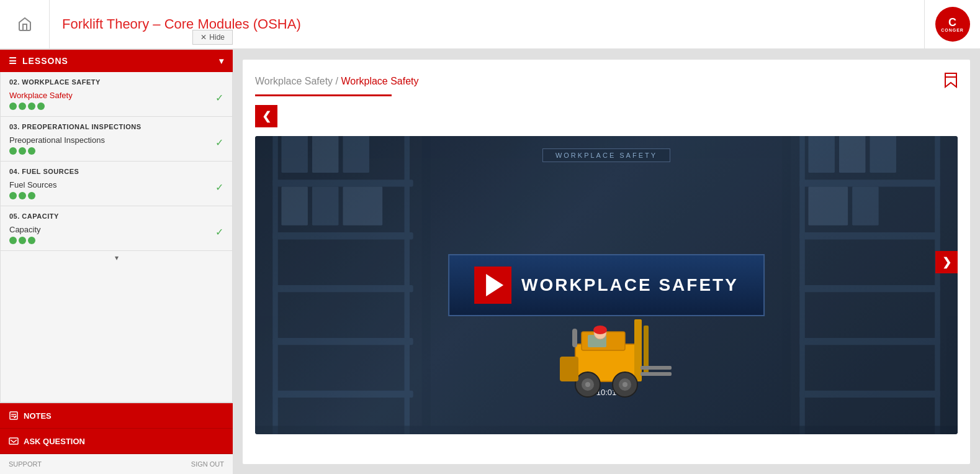  Describe the element at coordinates (490, 25) in the screenshot. I see `top-header: Forklift Theory – Core Modules (OSHA) C …` at that location.